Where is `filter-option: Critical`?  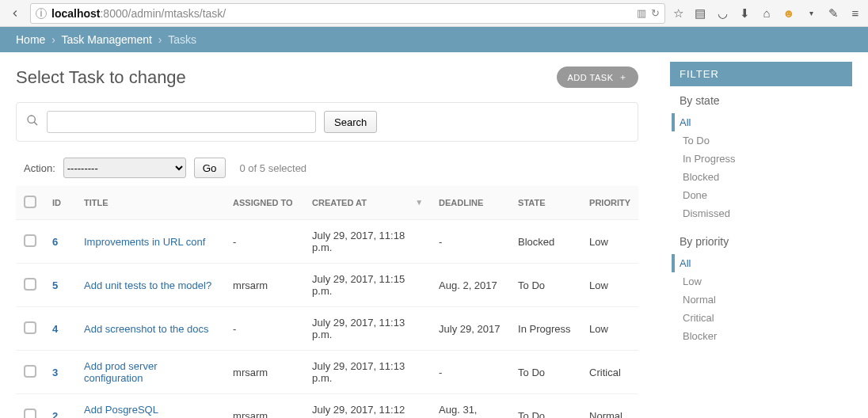
filter-option: Critical is located at coordinates (761, 318).